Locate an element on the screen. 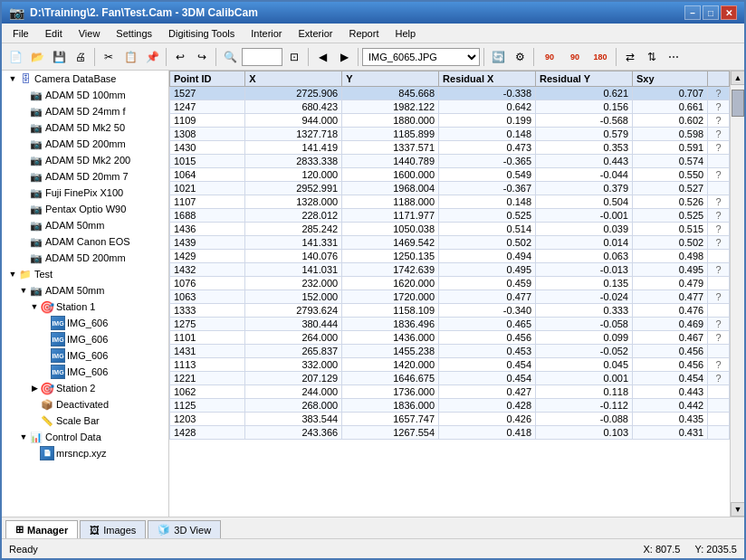 The height and width of the screenshot is (560, 746). menu-settings: Settings is located at coordinates (134, 33).